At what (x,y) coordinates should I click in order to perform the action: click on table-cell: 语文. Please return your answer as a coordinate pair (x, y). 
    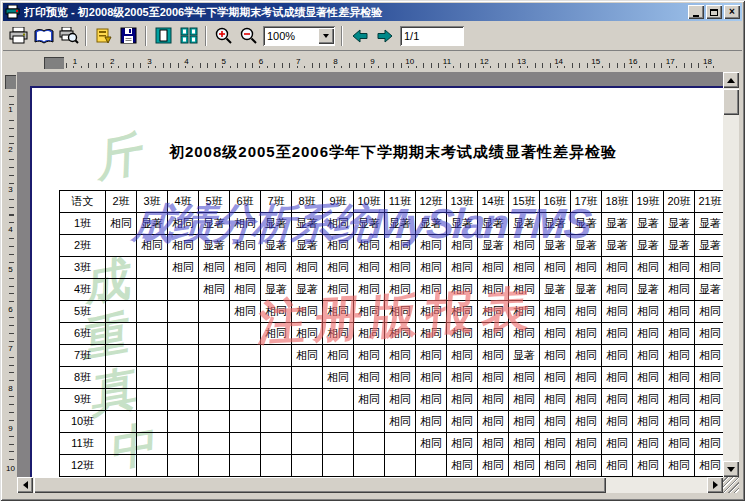
    Looking at the image, I should click on (83, 202).